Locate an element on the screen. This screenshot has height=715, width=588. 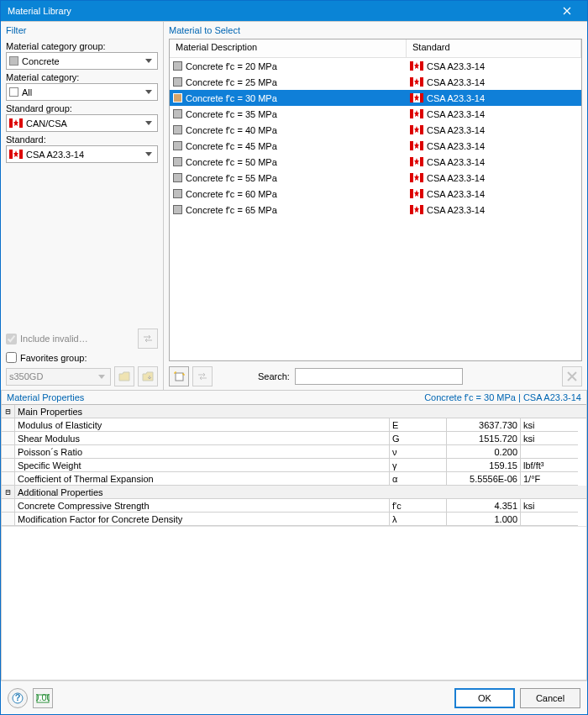
toggle-button is located at coordinates (202, 376).